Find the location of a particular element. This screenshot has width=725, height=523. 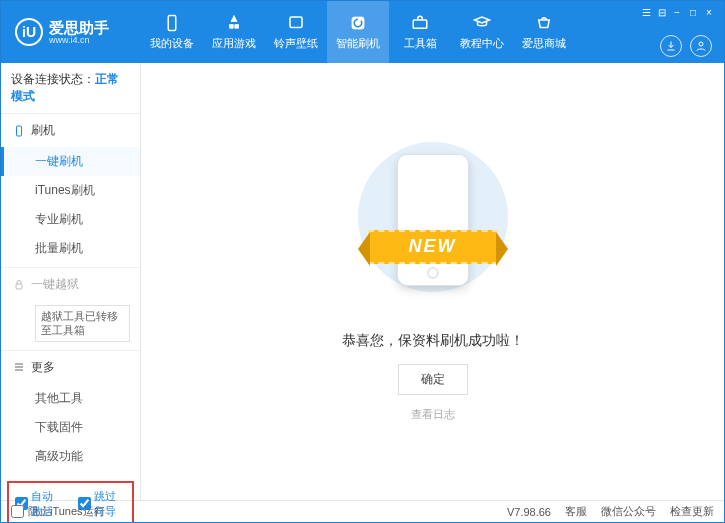

sidebar-item-advanced: 高级功能 is located at coordinates (70, 456).